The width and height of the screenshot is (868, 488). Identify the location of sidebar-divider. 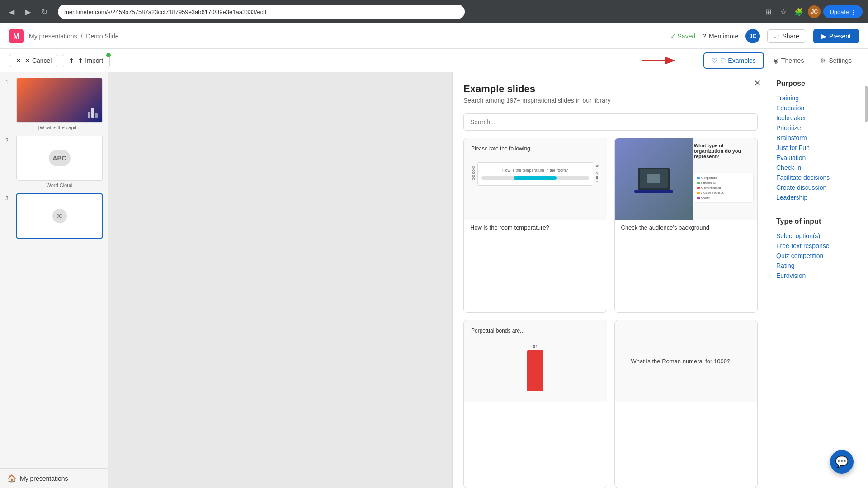
(818, 210).